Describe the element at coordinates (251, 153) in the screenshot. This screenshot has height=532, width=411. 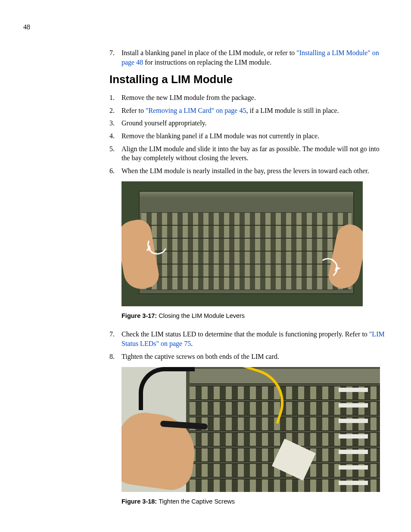
I see `text-run: Align the LIM module and slide it into t…` at that location.